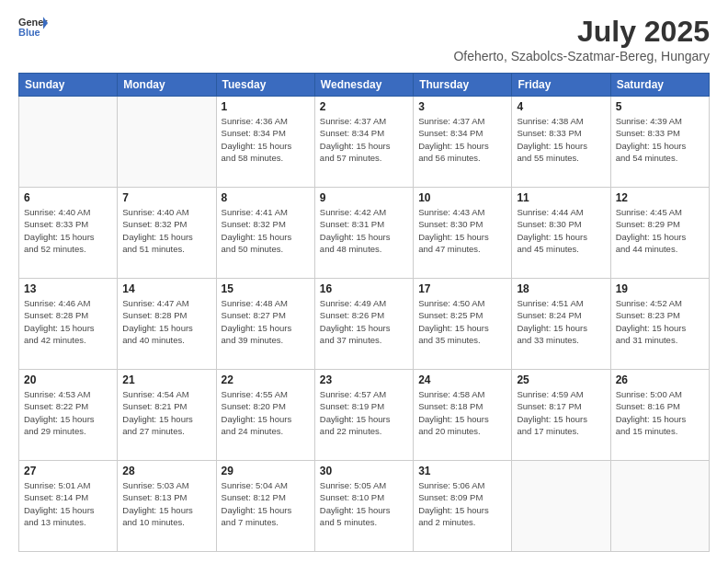 The height and width of the screenshot is (563, 728). What do you see at coordinates (364, 324) in the screenshot?
I see `calendar-cell: 16Sunrise: 4:49 AM Sunset: 8:26 PM Dayli…` at bounding box center [364, 324].